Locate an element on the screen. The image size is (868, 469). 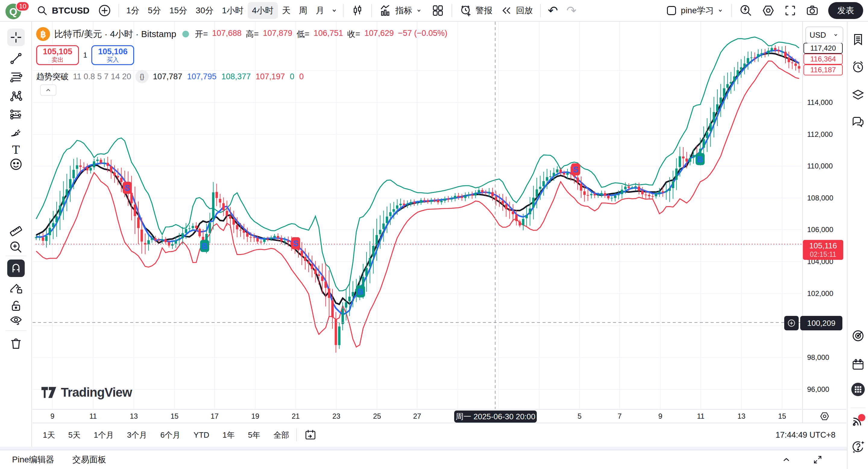
tradingview-logo-icon is located at coordinates (49, 392).